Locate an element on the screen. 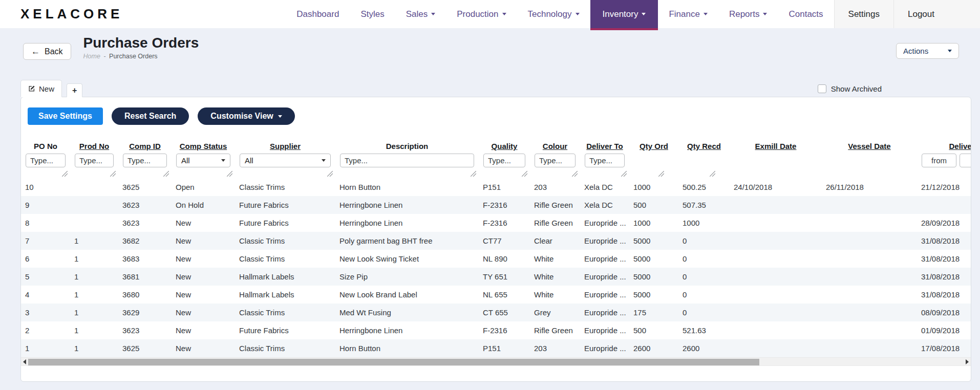 The image size is (980, 390). table-row: 313629NewClassic TrimsMed Wt FusingCT 65… is located at coordinates (496, 312).